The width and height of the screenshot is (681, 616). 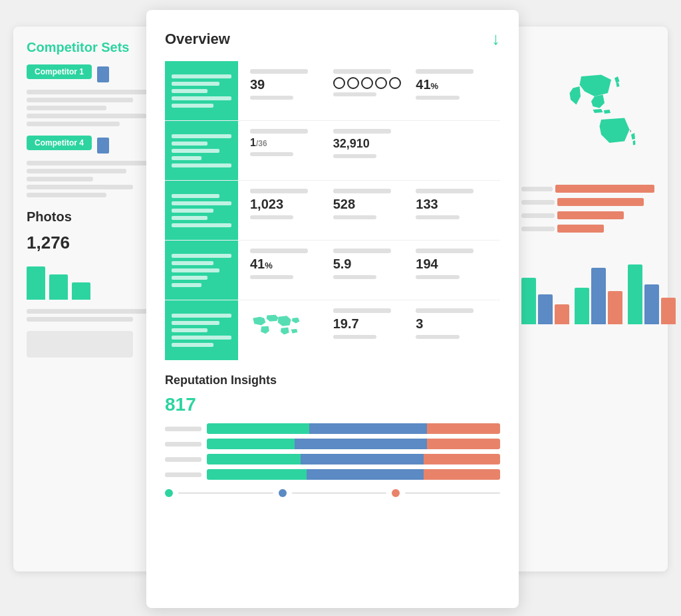 I want to click on map-container: ›, so click(x=588, y=106).